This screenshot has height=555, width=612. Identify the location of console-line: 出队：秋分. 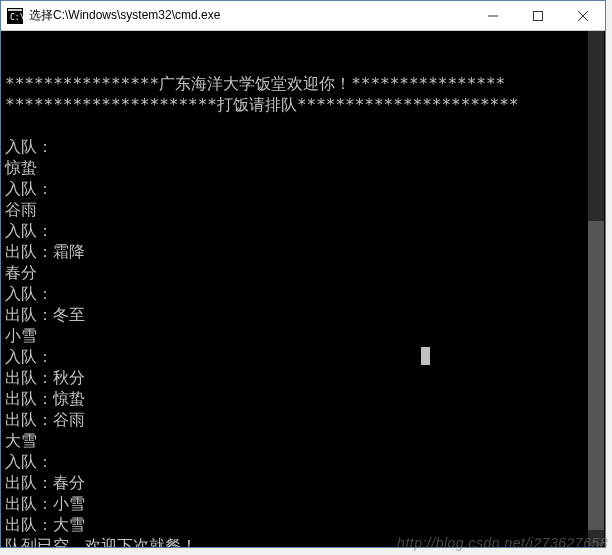
(303, 378).